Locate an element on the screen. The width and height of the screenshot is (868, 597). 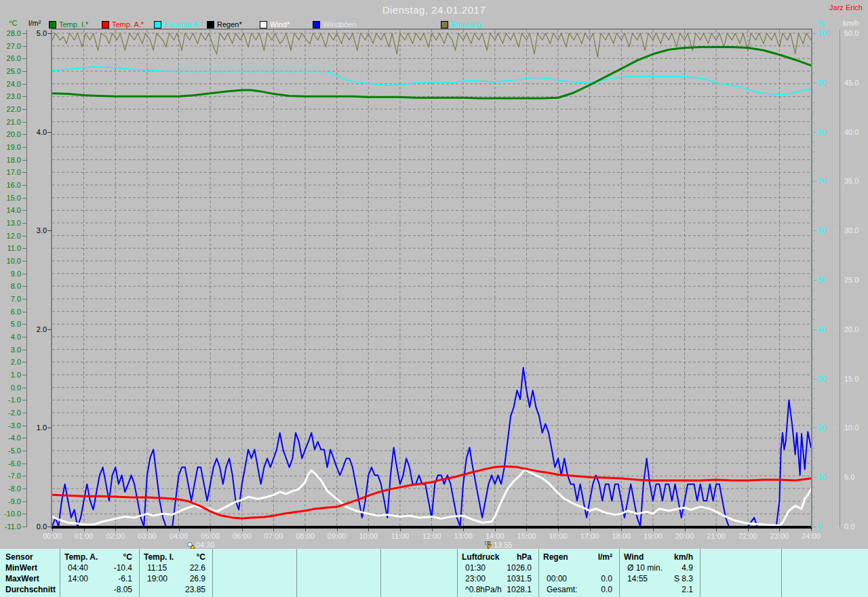
temp-tick-label: 15.0 is located at coordinates (11, 198).